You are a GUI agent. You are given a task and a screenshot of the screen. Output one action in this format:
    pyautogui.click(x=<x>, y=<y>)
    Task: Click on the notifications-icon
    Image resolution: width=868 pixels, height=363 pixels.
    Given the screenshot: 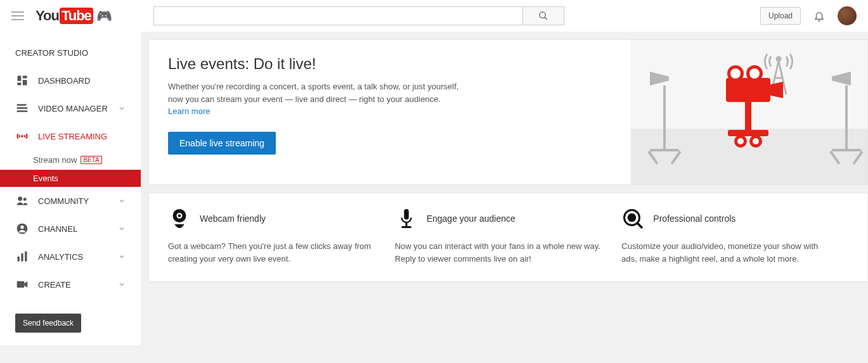 What is the action you would take?
    pyautogui.click(x=819, y=16)
    